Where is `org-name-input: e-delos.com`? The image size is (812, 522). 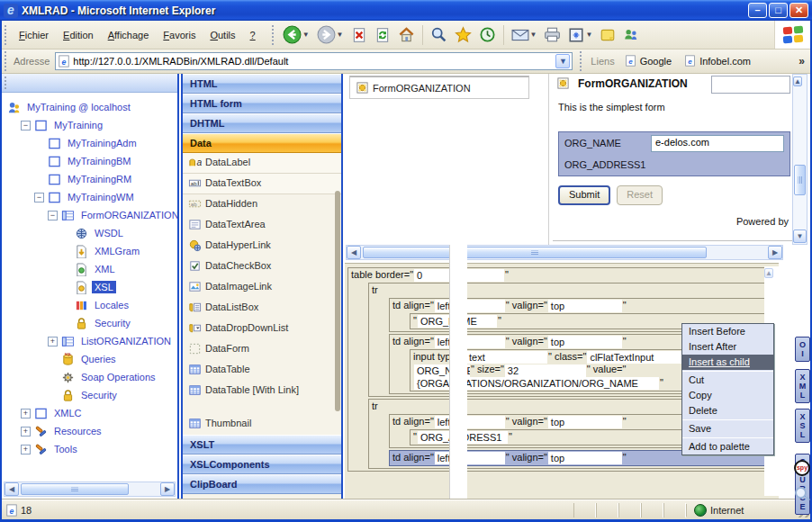
org-name-input: e-delos.com is located at coordinates (717, 144).